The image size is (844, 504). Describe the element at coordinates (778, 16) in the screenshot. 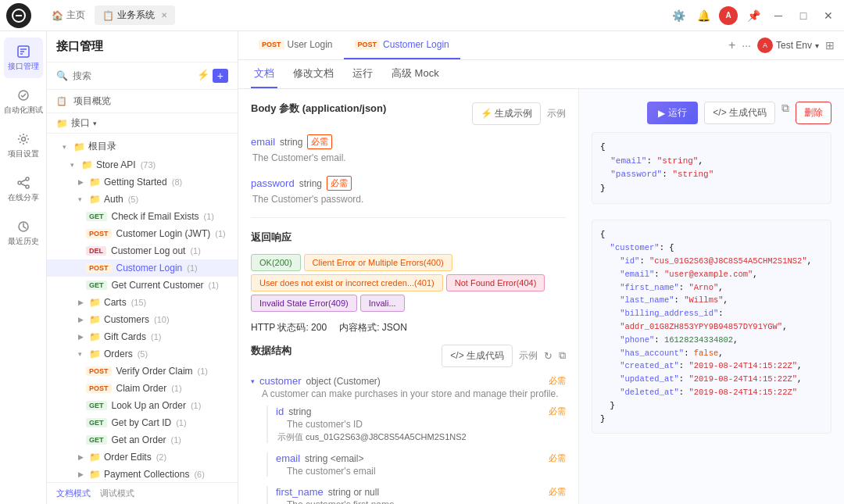

I see `minimize-icon: ─` at that location.